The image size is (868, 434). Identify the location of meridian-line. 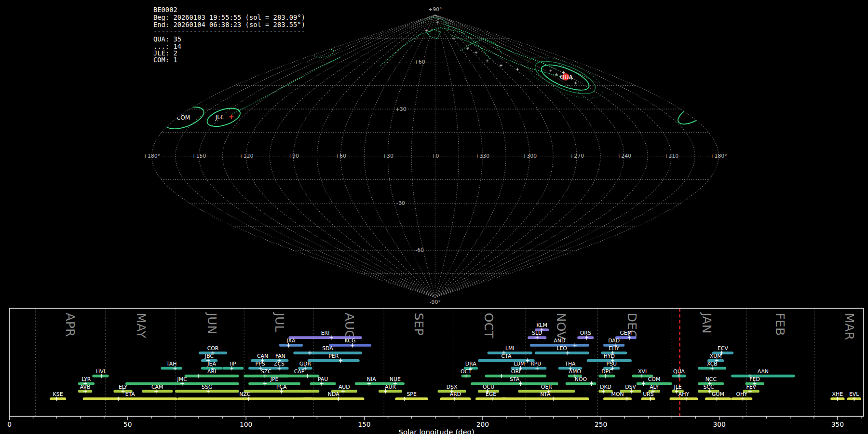
(411, 156).